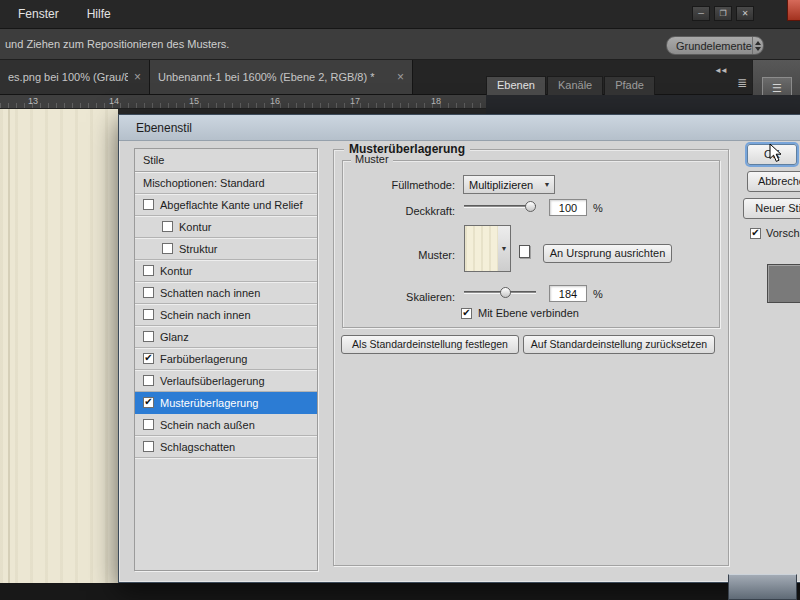 The height and width of the screenshot is (600, 800). Describe the element at coordinates (400, 44) in the screenshot. I see `options-bar: und Ziehen zum Repositionieren des Muste…` at that location.